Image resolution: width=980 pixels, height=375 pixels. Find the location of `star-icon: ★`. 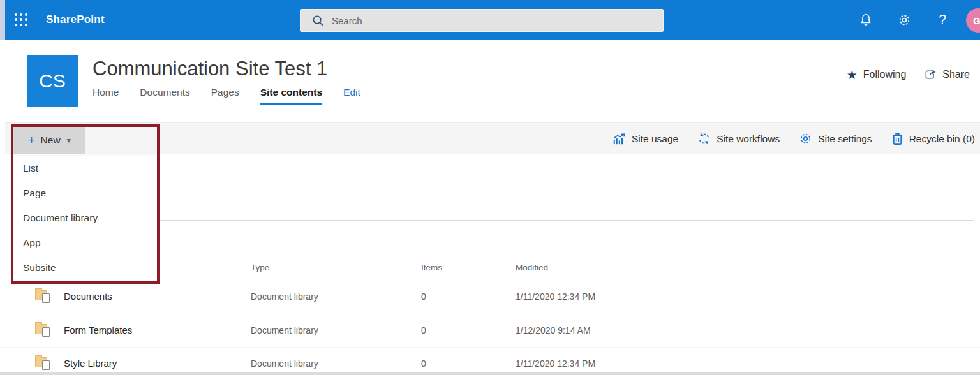

star-icon: ★ is located at coordinates (852, 75).